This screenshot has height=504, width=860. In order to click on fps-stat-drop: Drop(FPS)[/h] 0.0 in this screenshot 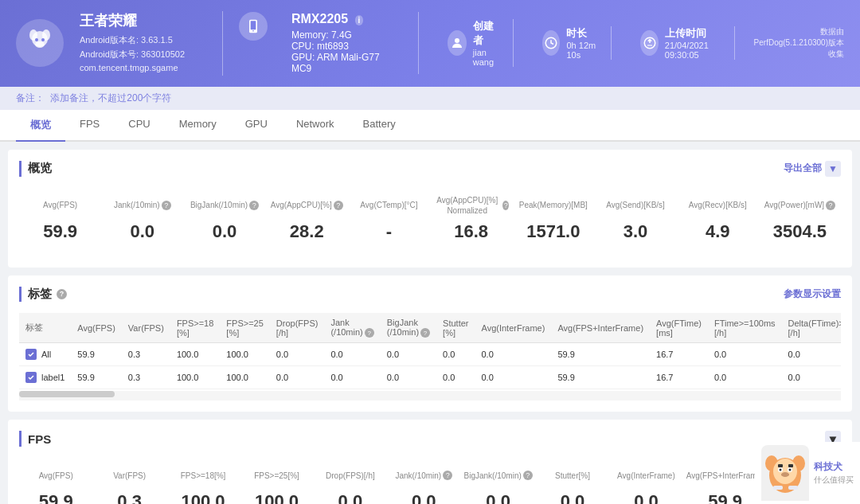, I will do `click(350, 481)`.